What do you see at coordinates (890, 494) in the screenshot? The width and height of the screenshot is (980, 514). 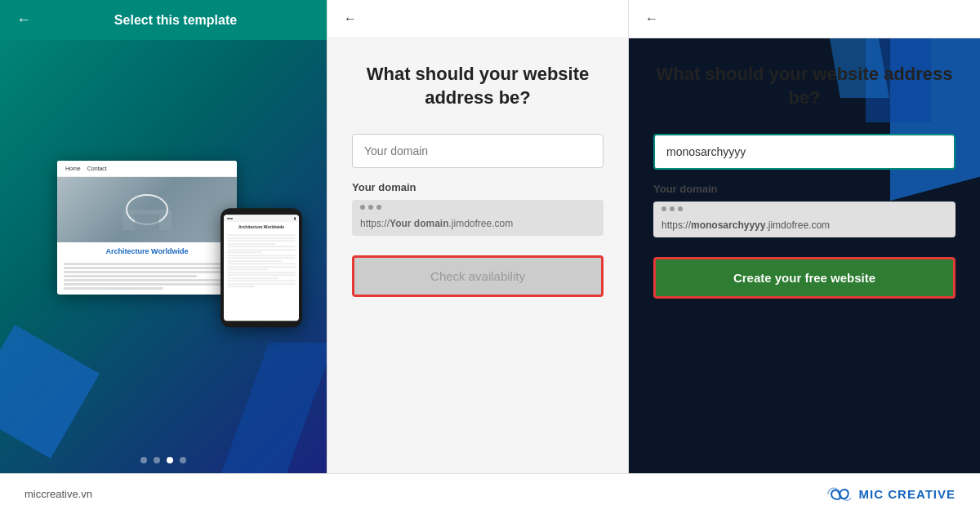 I see `footer-logo-area: MIC CREATIVE` at bounding box center [890, 494].